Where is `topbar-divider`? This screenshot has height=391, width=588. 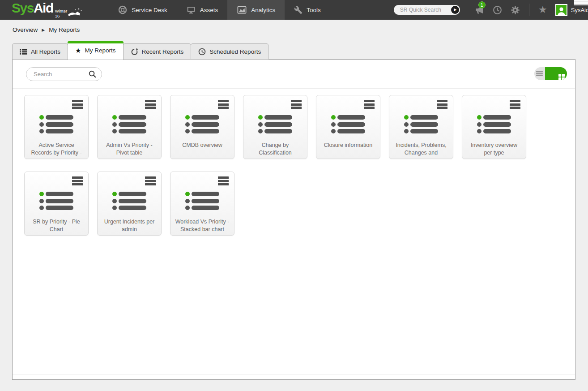 topbar-divider is located at coordinates (529, 10).